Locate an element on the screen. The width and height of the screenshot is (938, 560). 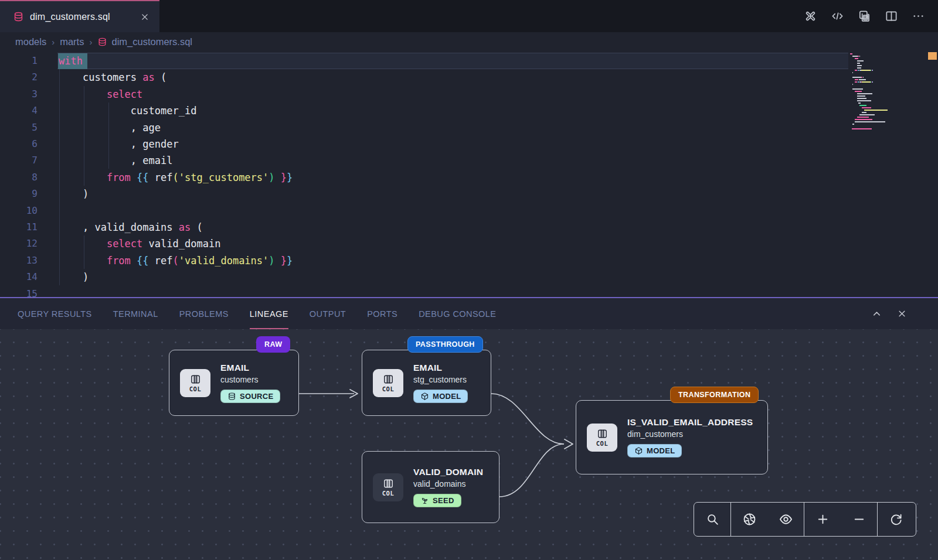
code-line-7: , email is located at coordinates (176, 161).